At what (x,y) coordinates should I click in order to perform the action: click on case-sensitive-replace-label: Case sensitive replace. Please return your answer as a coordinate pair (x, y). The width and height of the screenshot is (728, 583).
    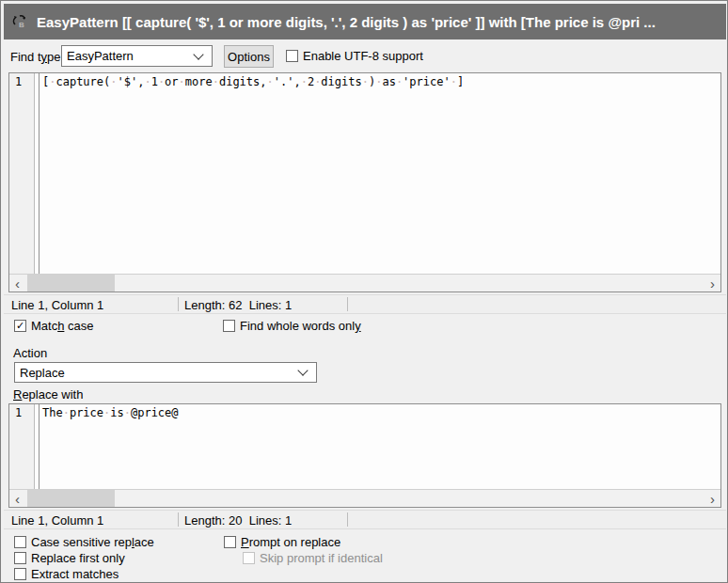
    Looking at the image, I should click on (92, 542).